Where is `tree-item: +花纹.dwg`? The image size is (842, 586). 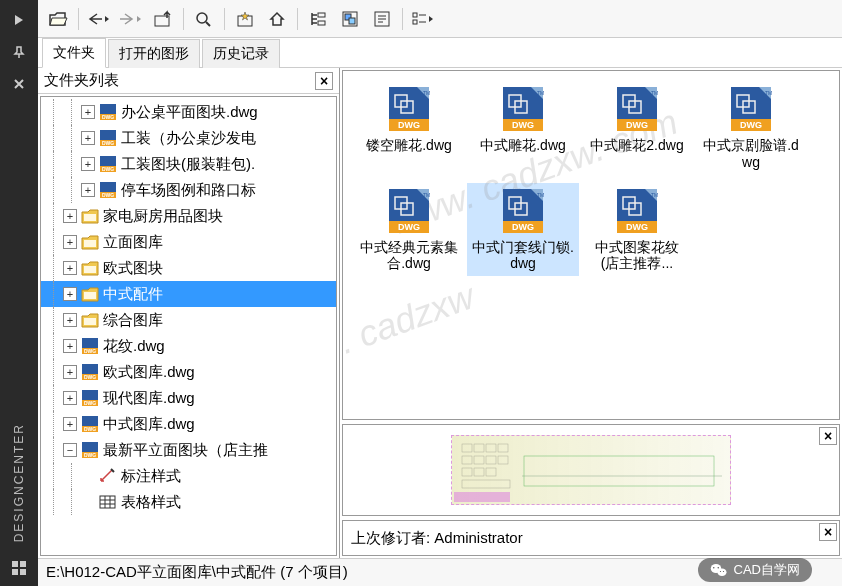 tree-item: +花纹.dwg is located at coordinates (188, 346).